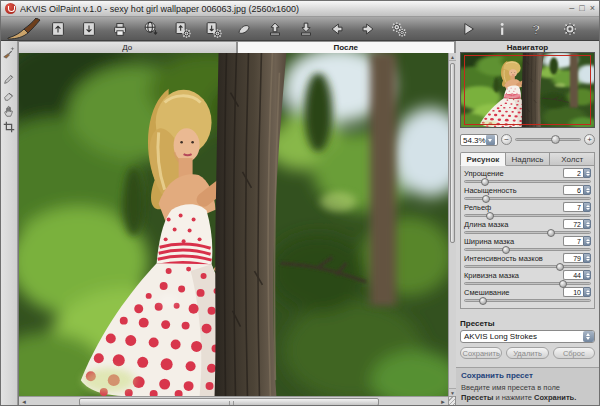 The image size is (600, 406). What do you see at coordinates (572, 159) in the screenshot?
I see `param-tab-Холст: Холст` at bounding box center [572, 159].